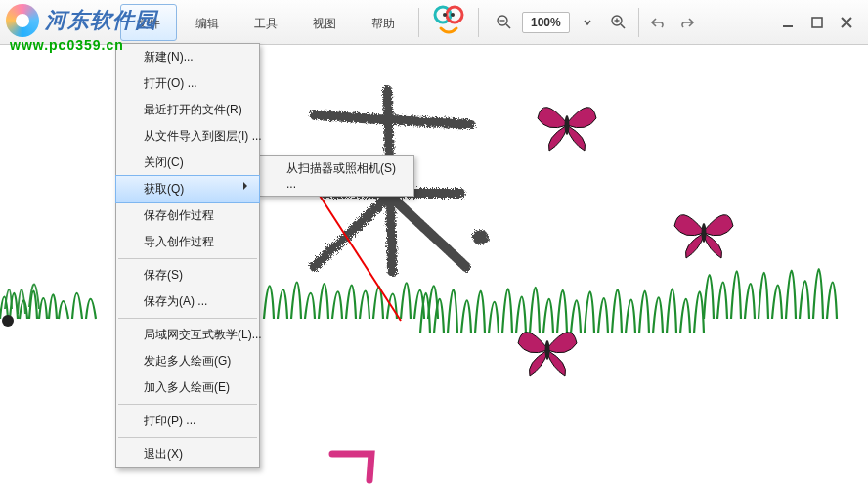 The height and width of the screenshot is (489, 868). What do you see at coordinates (164, 189) in the screenshot?
I see `menu-item-label: 获取(Q)` at bounding box center [164, 189].